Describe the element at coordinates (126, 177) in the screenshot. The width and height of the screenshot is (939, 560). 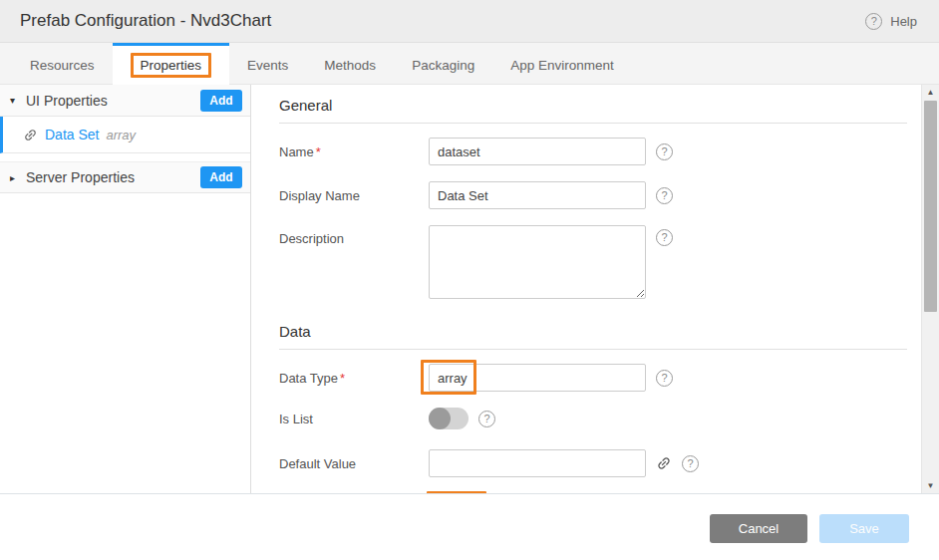
I see `sidebar-group-server-properties: ▸ Server Properties Add` at that location.